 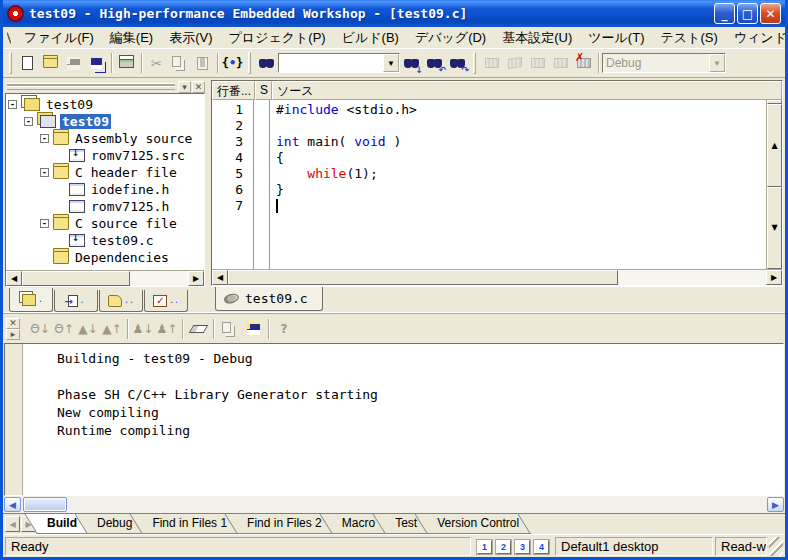 I want to click on output-close-icon: ✕, so click(x=13, y=324).